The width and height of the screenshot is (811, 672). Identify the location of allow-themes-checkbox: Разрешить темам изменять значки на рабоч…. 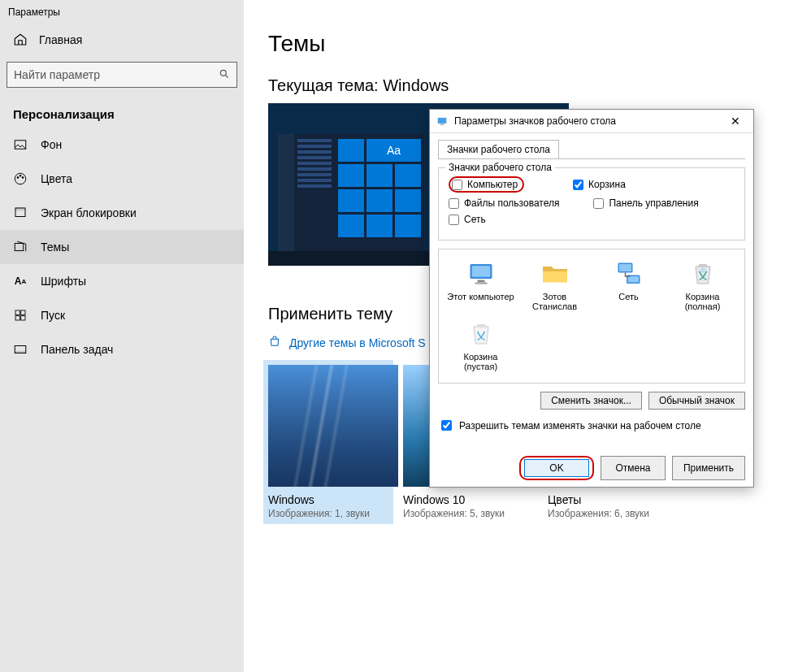
(592, 426).